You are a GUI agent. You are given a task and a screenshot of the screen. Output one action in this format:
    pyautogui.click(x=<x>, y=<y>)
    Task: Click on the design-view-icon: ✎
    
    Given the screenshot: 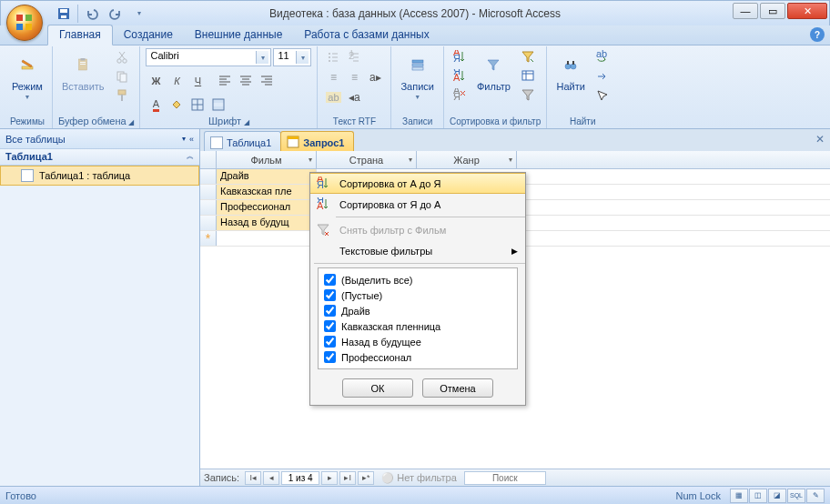 What is the action you would take?
    pyautogui.click(x=815, y=496)
    